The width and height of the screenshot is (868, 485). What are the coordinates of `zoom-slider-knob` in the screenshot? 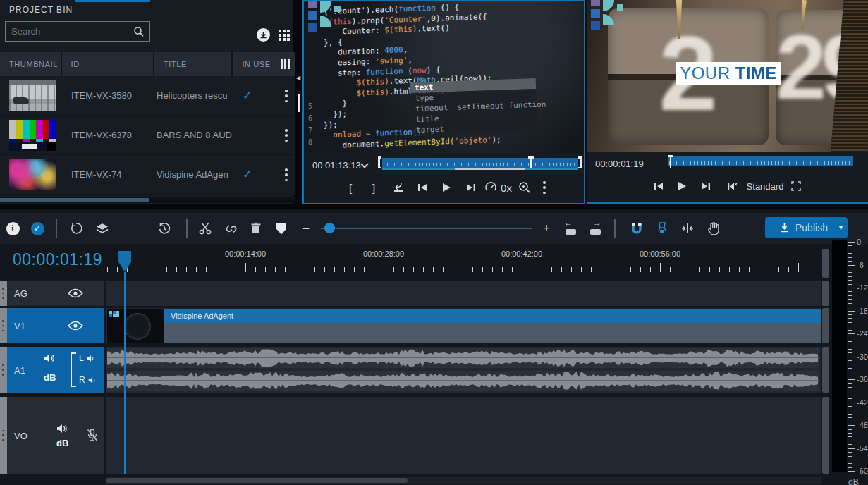 It's located at (330, 228).